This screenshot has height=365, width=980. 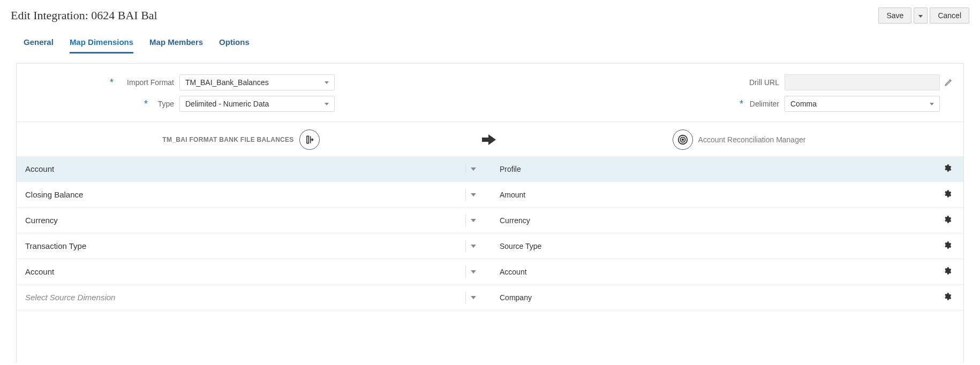 What do you see at coordinates (245, 220) in the screenshot?
I see `map-source-cell: Currency` at bounding box center [245, 220].